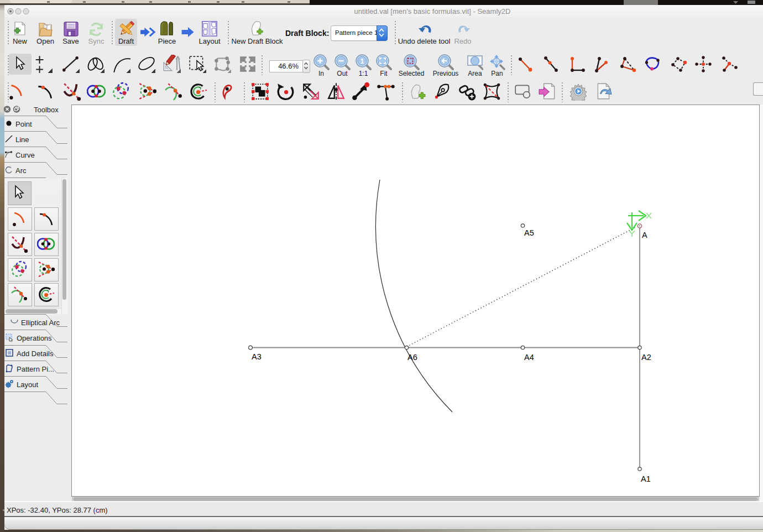 The width and height of the screenshot is (763, 532). I want to click on svg-text: A2, so click(646, 357).